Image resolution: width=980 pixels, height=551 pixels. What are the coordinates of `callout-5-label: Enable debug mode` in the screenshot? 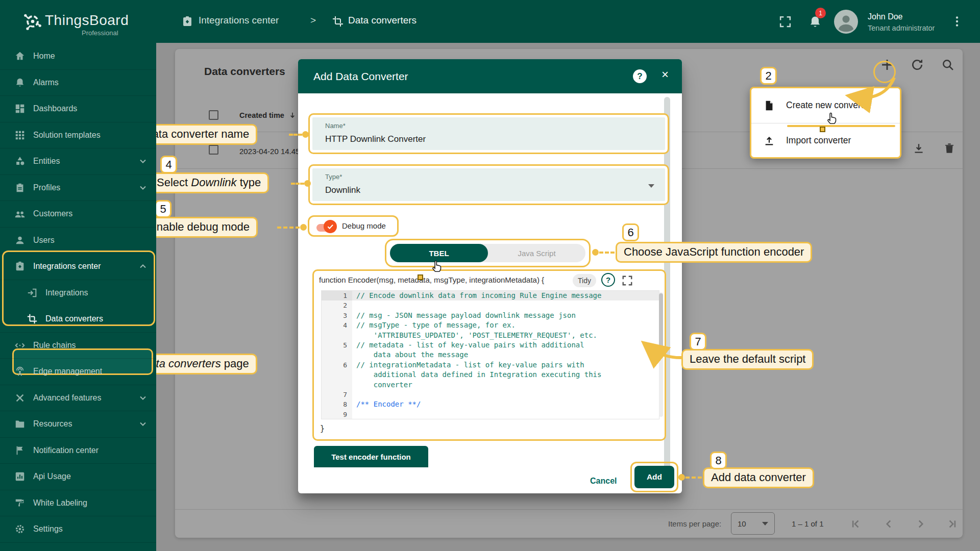 It's located at (199, 228).